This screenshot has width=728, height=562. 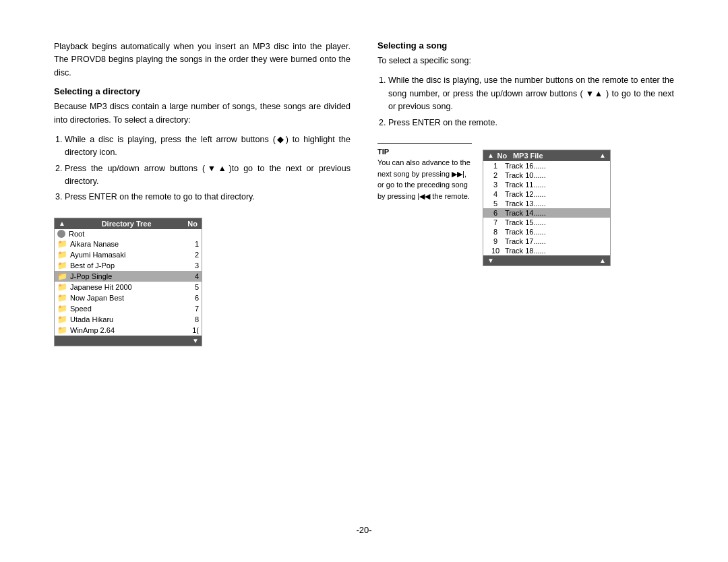 I want to click on dir-row-2: 📁 Best of J-Pop 3, so click(x=128, y=266).